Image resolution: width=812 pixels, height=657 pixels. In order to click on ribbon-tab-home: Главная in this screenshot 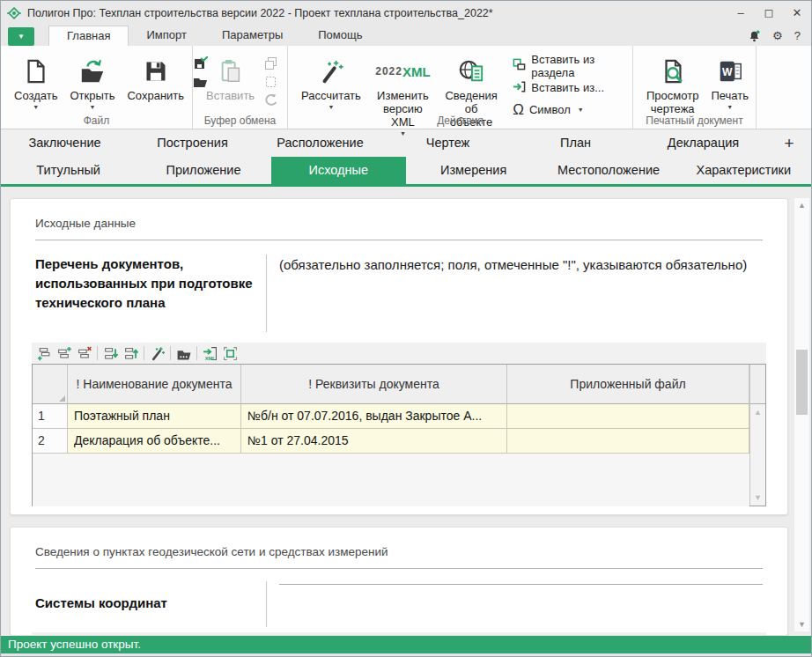, I will do `click(88, 35)`.